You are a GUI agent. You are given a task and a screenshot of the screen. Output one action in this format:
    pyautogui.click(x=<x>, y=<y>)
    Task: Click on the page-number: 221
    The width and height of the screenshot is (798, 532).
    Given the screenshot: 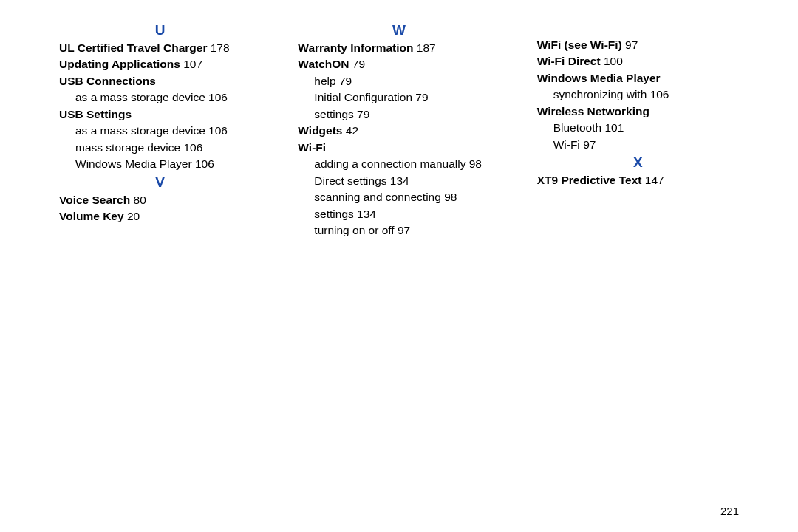 What is the action you would take?
    pyautogui.click(x=730, y=511)
    